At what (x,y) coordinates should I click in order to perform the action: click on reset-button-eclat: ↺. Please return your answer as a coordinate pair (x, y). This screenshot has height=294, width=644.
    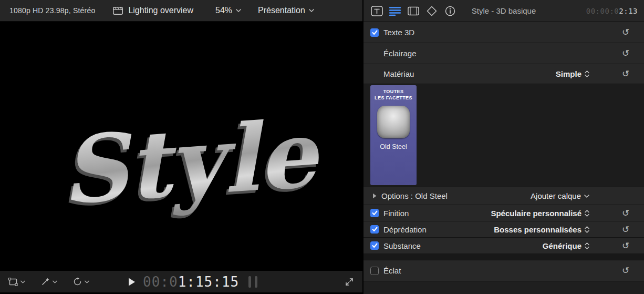
    Looking at the image, I should click on (626, 270).